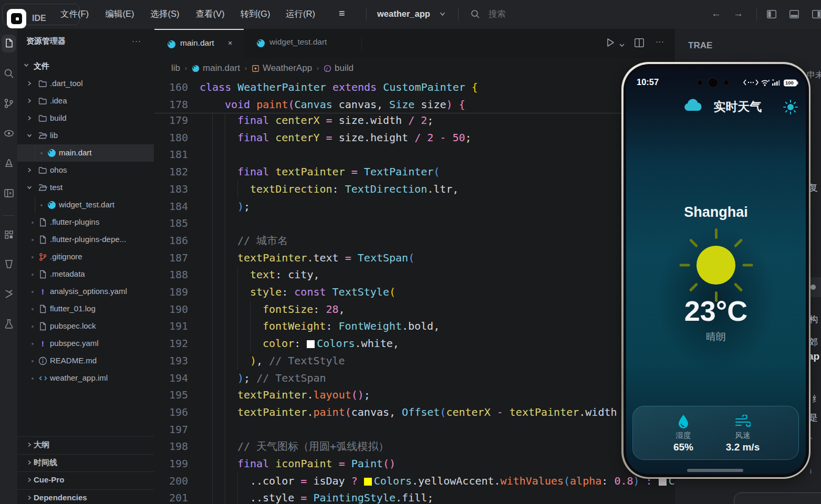 This screenshot has height=504, width=821. Describe the element at coordinates (86, 67) in the screenshot. I see `explorer-section-files: 文件` at that location.